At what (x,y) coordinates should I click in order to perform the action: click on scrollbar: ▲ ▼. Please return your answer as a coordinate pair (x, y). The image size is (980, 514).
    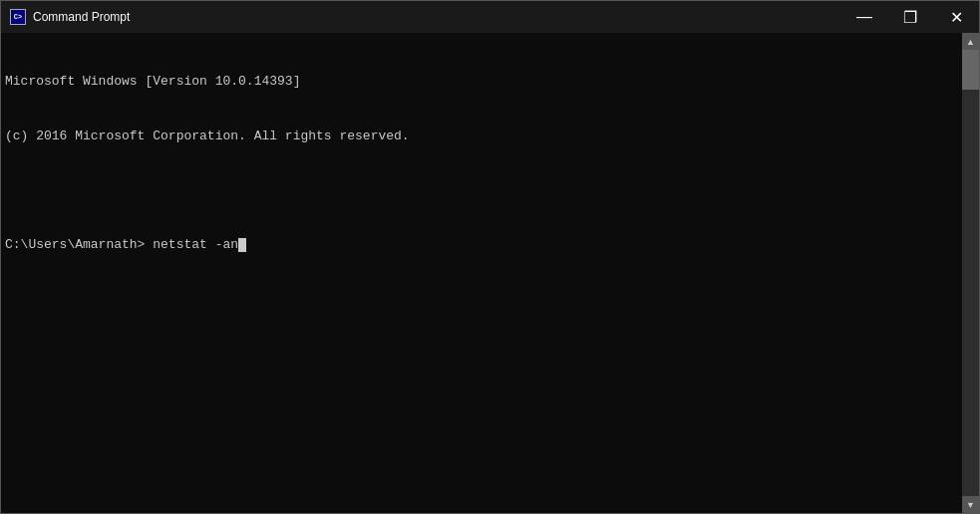
    Looking at the image, I should click on (971, 273).